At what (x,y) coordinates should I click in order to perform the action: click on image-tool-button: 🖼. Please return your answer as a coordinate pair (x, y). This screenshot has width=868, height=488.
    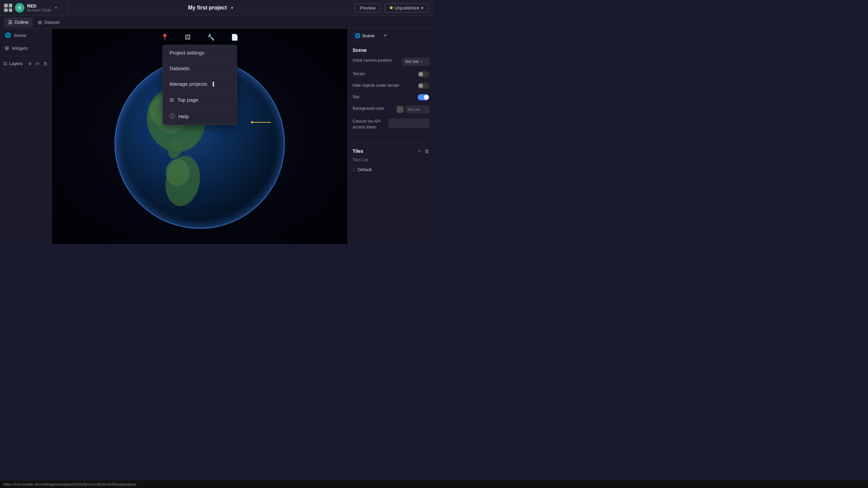
    Looking at the image, I should click on (188, 37).